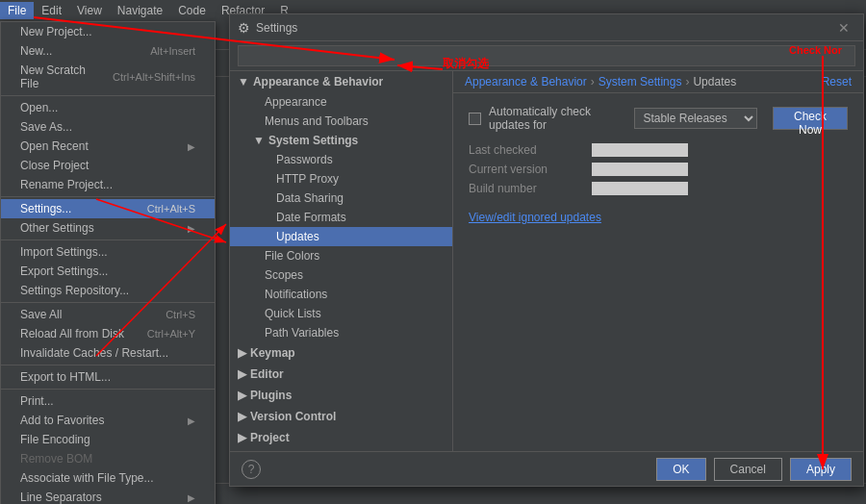 The image size is (866, 504). Describe the element at coordinates (108, 420) in the screenshot. I see `add-favorites-item: Add to Favorites ▶` at that location.